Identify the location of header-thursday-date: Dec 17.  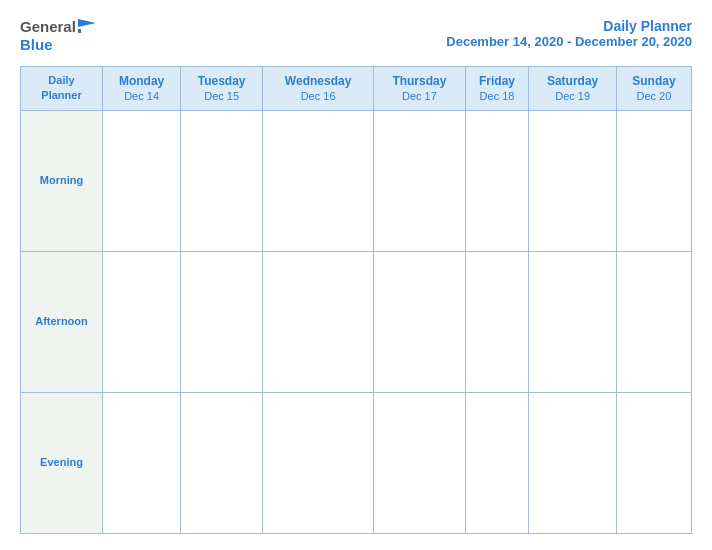
(420, 96).